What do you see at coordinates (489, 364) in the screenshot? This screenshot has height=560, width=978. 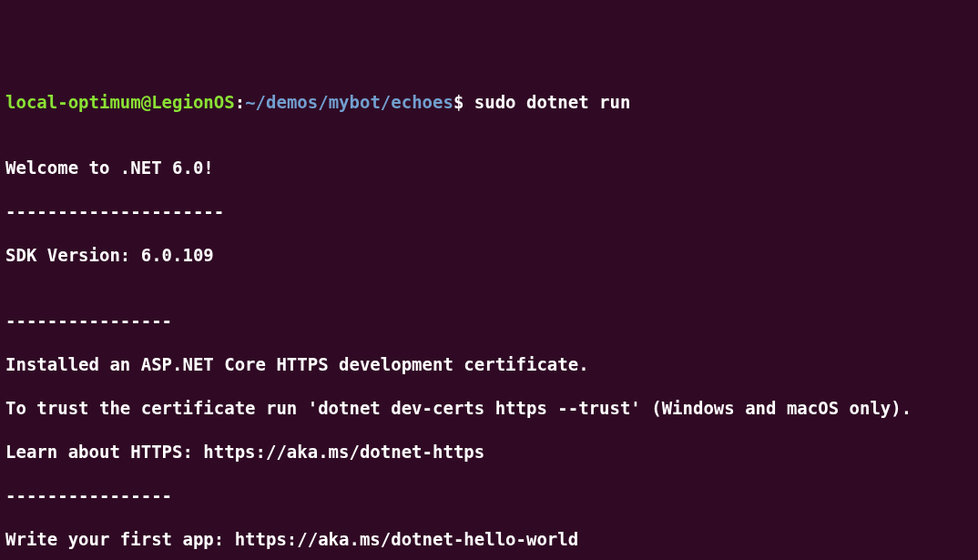 I see `cert-line: Installed an ASP.NET Core HTTPS developm…` at bounding box center [489, 364].